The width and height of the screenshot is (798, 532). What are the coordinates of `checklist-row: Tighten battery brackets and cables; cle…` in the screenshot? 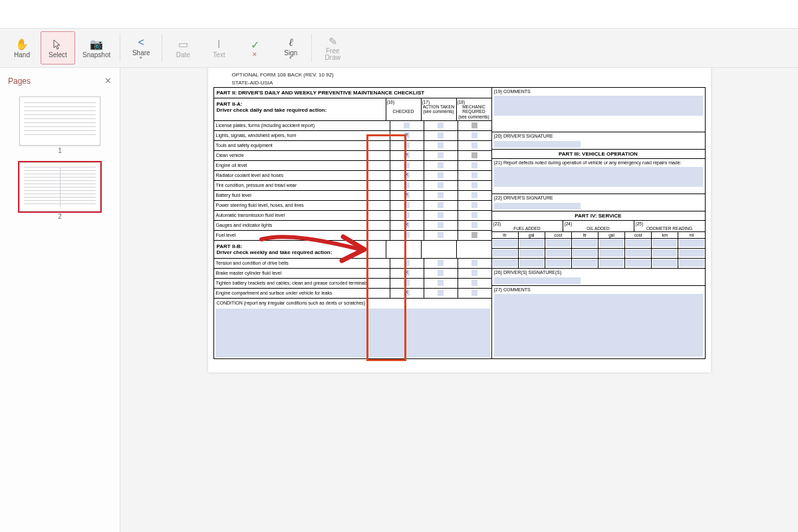 It's located at (352, 283).